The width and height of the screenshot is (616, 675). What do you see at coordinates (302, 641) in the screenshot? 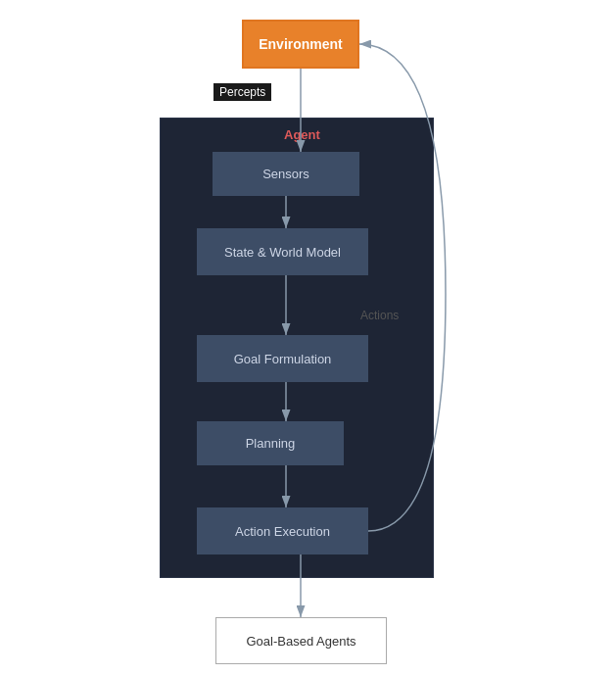
I see `goal-based-agents-box: Goal-Based Agents` at bounding box center [302, 641].